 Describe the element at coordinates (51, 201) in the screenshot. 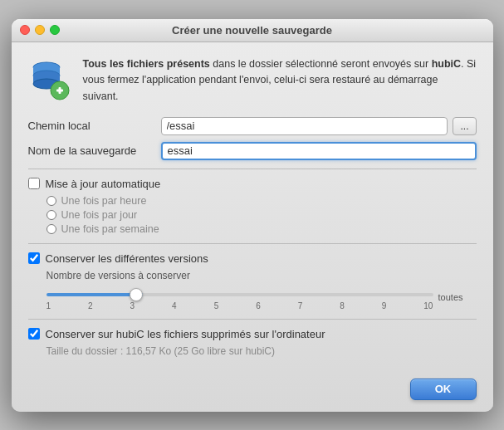

I see `radio-hourly` at that location.